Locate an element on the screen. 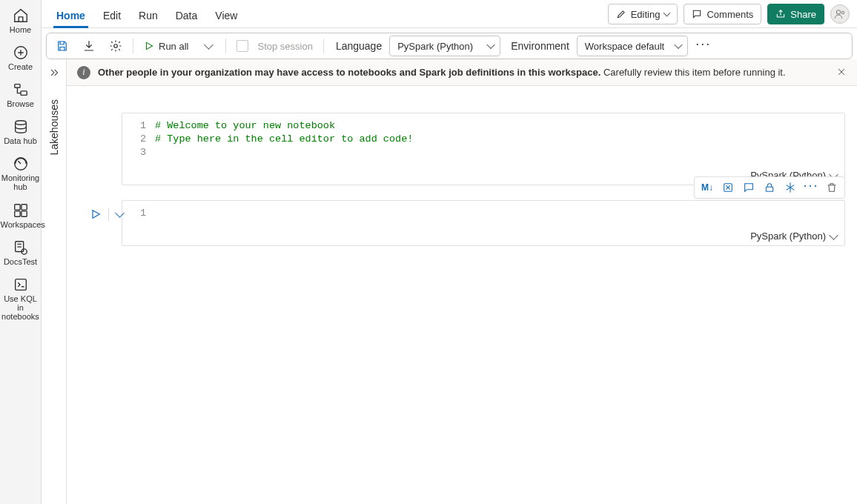 The width and height of the screenshot is (857, 504). language-select: PySpark (Python) is located at coordinates (445, 46).